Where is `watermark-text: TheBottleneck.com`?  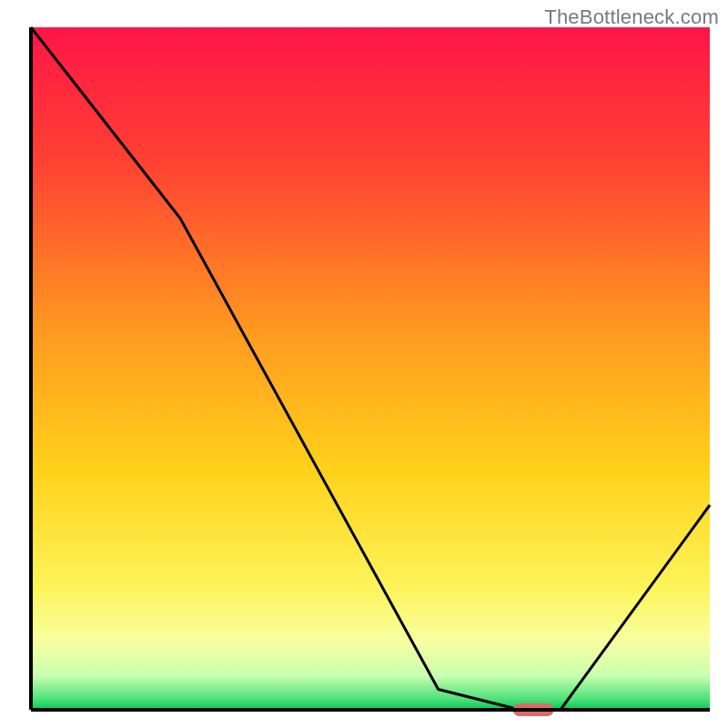 watermark-text: TheBottleneck.com is located at coordinates (632, 17).